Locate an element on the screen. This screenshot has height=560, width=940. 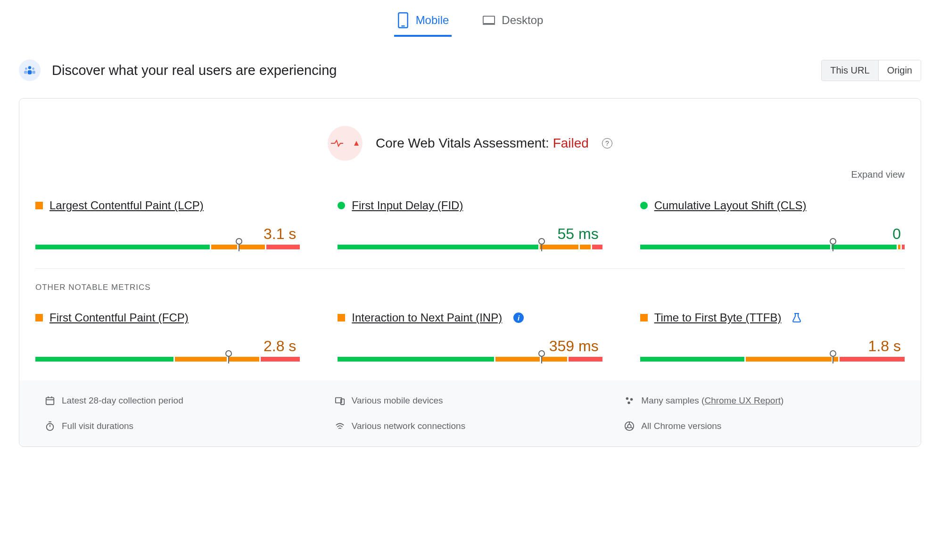
metric-value: 2.8 s is located at coordinates (168, 346).